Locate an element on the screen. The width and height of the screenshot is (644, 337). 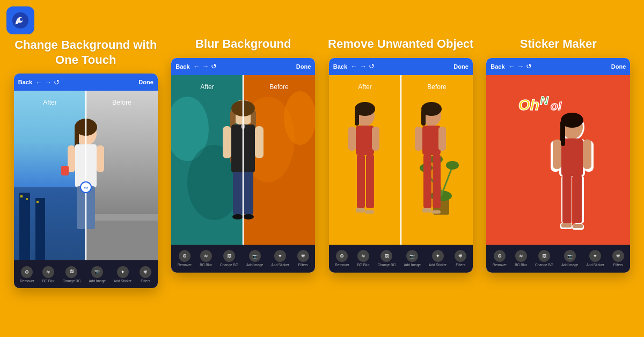
toolbar-bgblur-1: ≋ BG Blur is located at coordinates (48, 275).